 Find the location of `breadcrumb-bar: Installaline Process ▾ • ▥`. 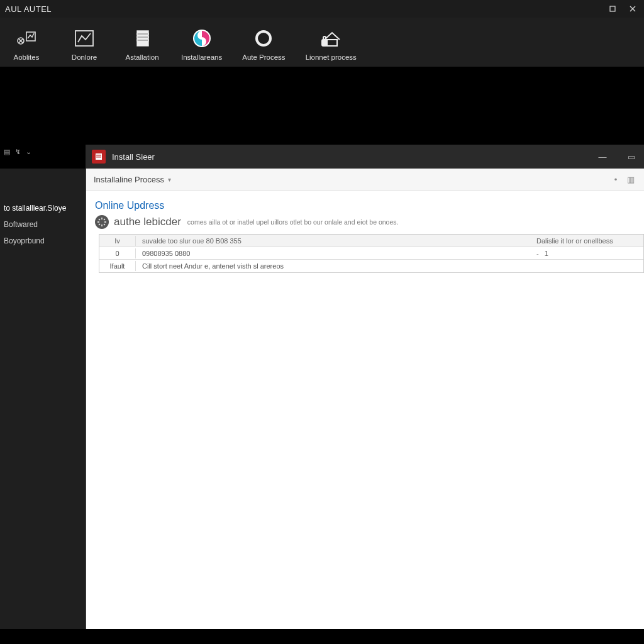

breadcrumb-bar: Installaline Process ▾ • ▥ is located at coordinates (365, 180).